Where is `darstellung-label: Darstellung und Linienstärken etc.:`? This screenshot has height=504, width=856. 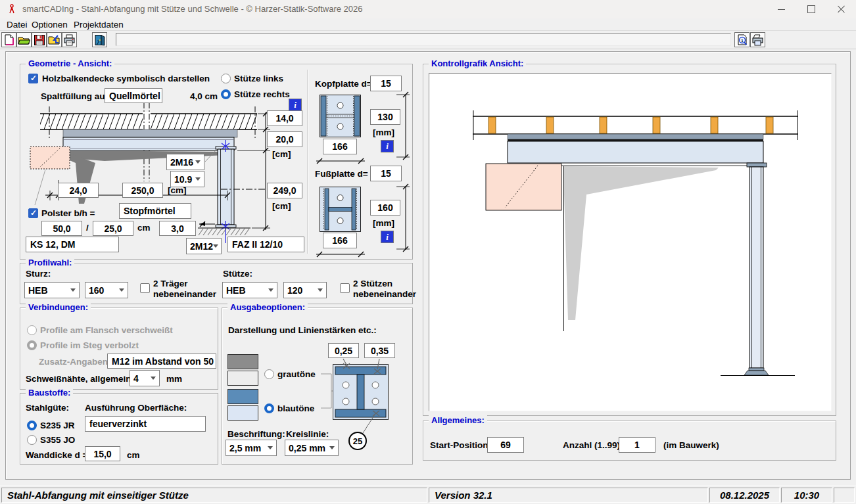 darstellung-label: Darstellung und Linienstärken etc.: is located at coordinates (302, 330).